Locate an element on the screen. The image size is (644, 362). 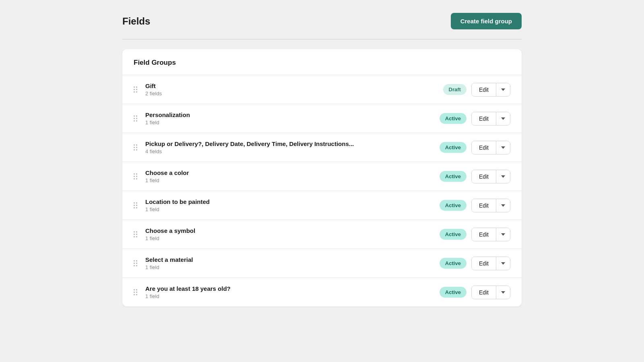
table-row: Choose a symbol 1 field Active Edit is located at coordinates (322, 234).